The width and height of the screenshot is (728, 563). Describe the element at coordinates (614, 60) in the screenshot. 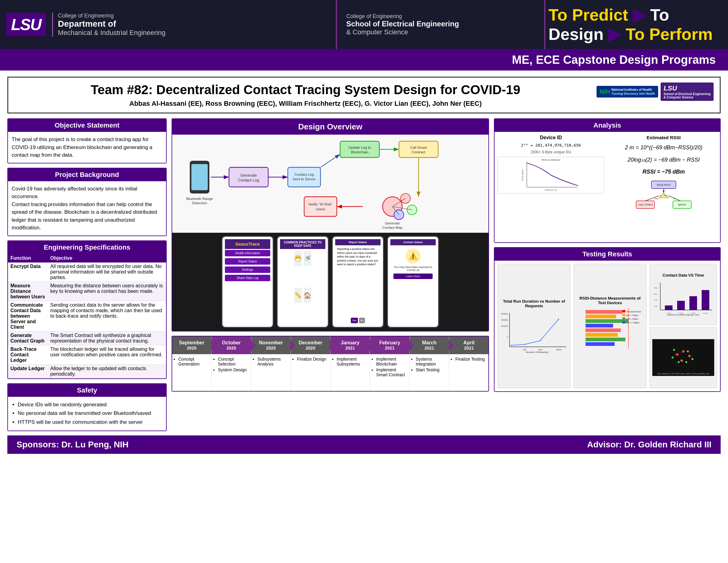

I see `capstone-title: ME, ECE Capstone Design Programs` at that location.